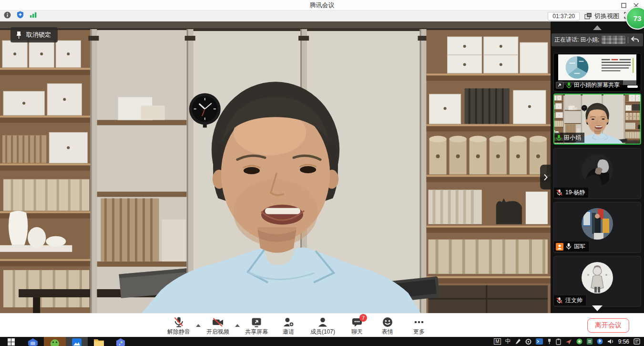 The width and height of the screenshot is (644, 346). Describe the element at coordinates (363, 318) in the screenshot. I see `chat-unread-badge: 7` at that location.